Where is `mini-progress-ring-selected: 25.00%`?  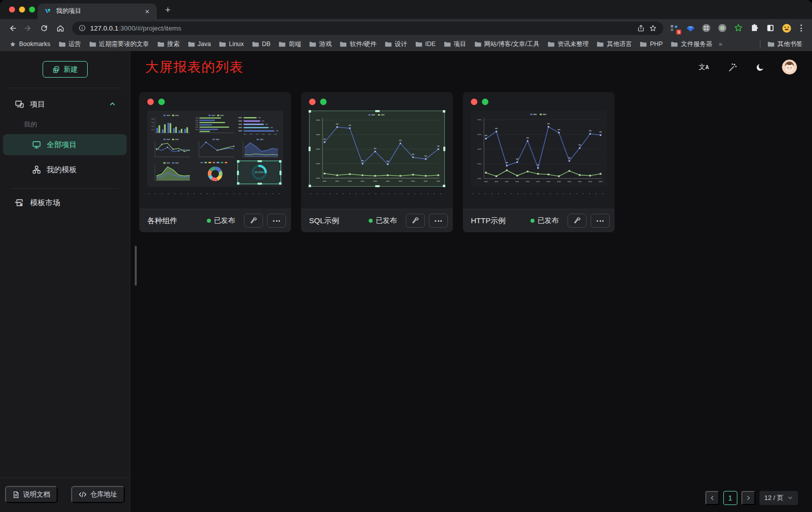
mini-progress-ring-selected: 25.00% is located at coordinates (259, 172).